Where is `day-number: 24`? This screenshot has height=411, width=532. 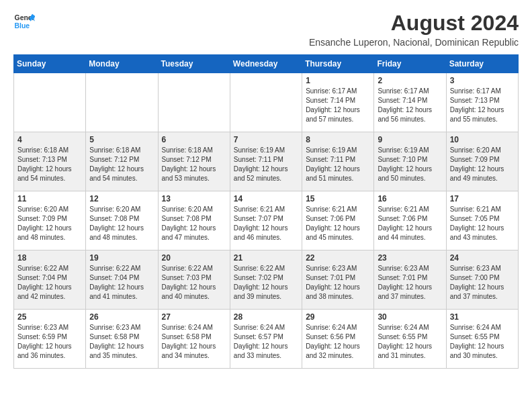
day-number: 24 is located at coordinates (482, 258).